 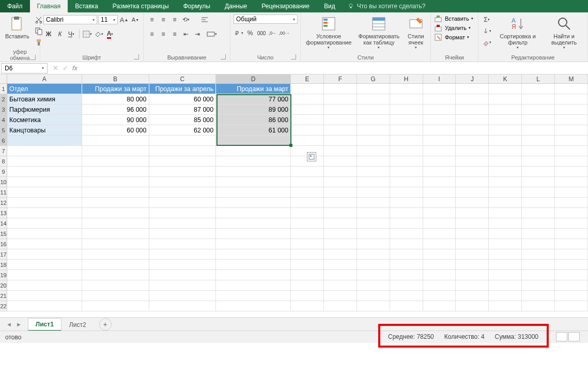 I want to click on sort-filter-button: АЯ Сортировка и фильтр▾, so click(x=518, y=33).